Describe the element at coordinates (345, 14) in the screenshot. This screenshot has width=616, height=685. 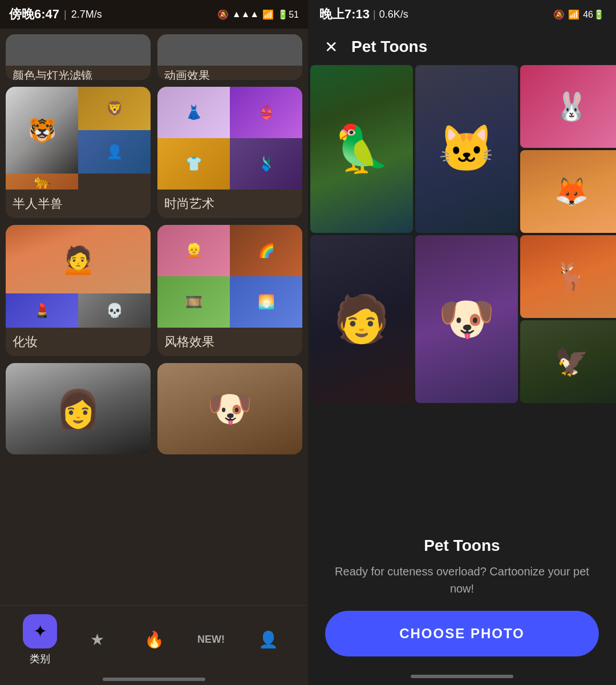
I see `time-right: 晚上7:13` at that location.